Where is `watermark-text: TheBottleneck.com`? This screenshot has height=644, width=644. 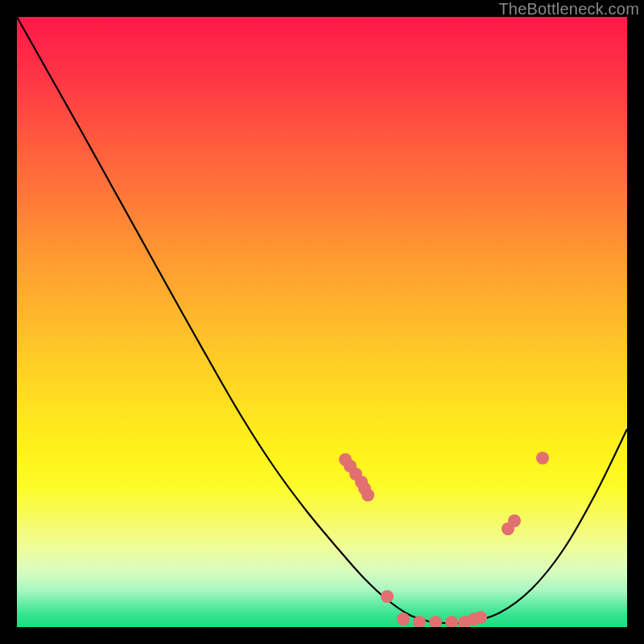
watermark-text: TheBottleneck.com is located at coordinates (568, 10).